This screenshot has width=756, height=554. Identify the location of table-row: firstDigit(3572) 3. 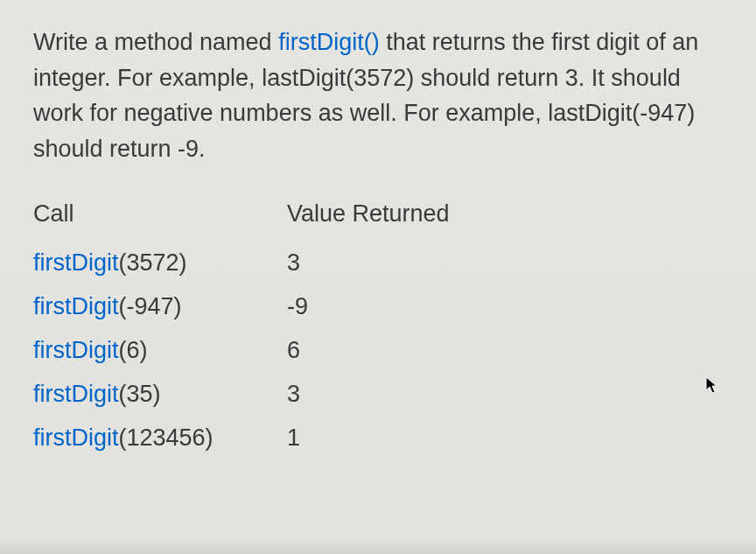
(378, 263).